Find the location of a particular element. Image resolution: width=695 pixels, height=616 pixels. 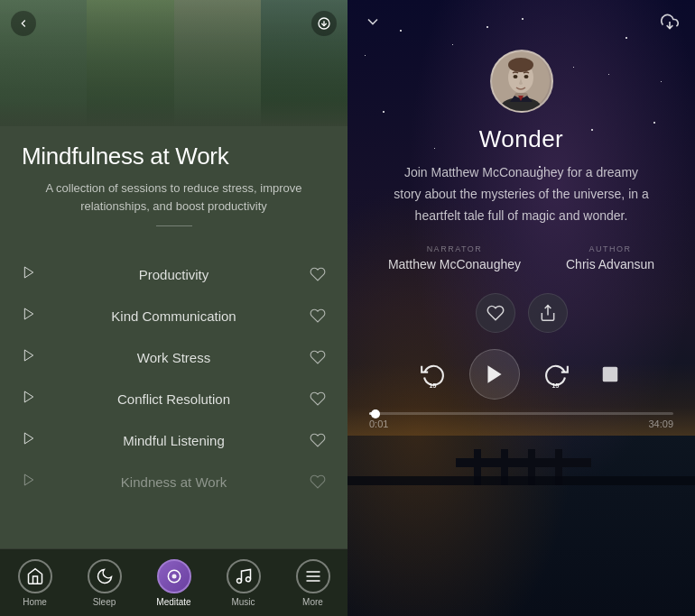

author-value: Chris Advansun is located at coordinates (610, 264).